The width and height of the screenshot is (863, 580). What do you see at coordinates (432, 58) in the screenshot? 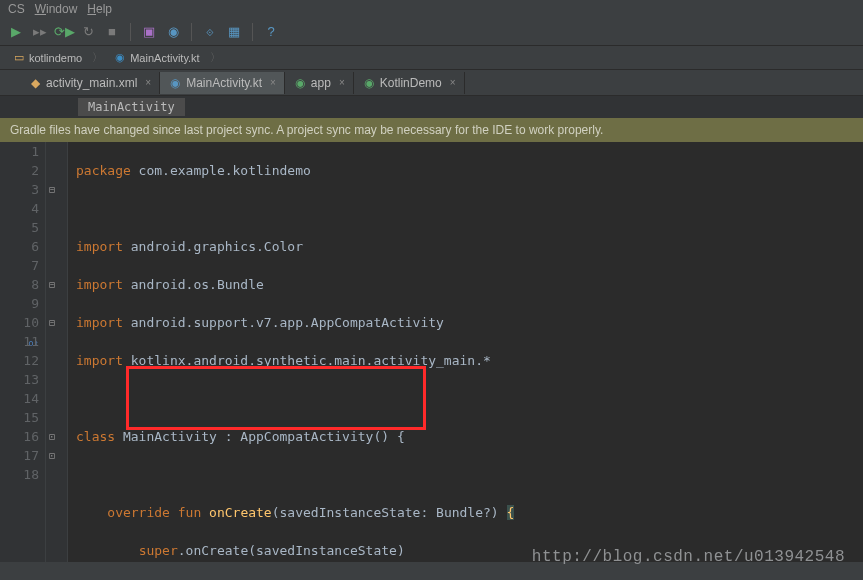
I see `breadcrumb: ▭ kotlindemo 〉 ◉ MainActivity.kt 〉` at bounding box center [432, 58].